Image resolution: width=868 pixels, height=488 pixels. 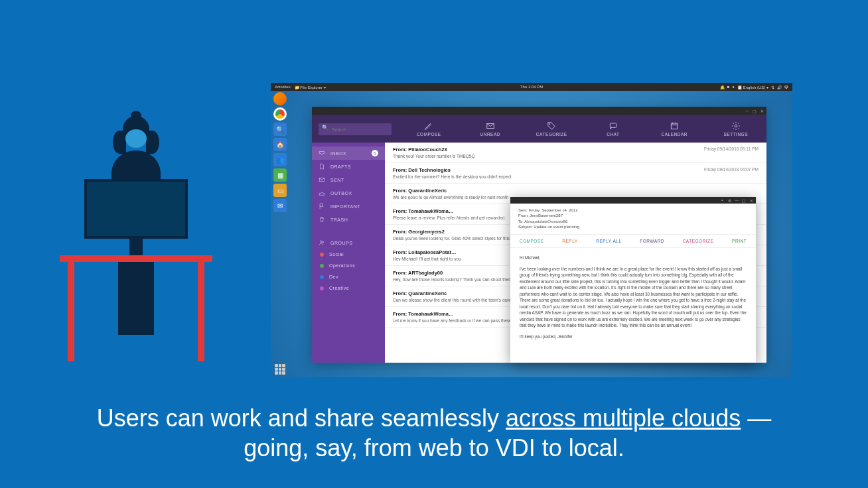 What do you see at coordinates (322, 206) in the screenshot?
I see `flag-icon` at bounding box center [322, 206].